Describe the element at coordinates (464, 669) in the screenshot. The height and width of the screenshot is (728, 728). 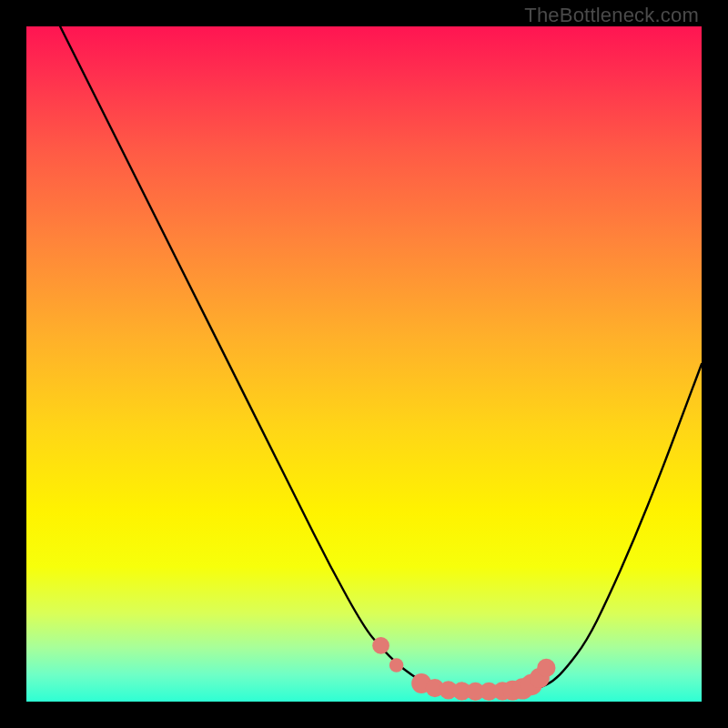
I see `curve-markers` at that location.